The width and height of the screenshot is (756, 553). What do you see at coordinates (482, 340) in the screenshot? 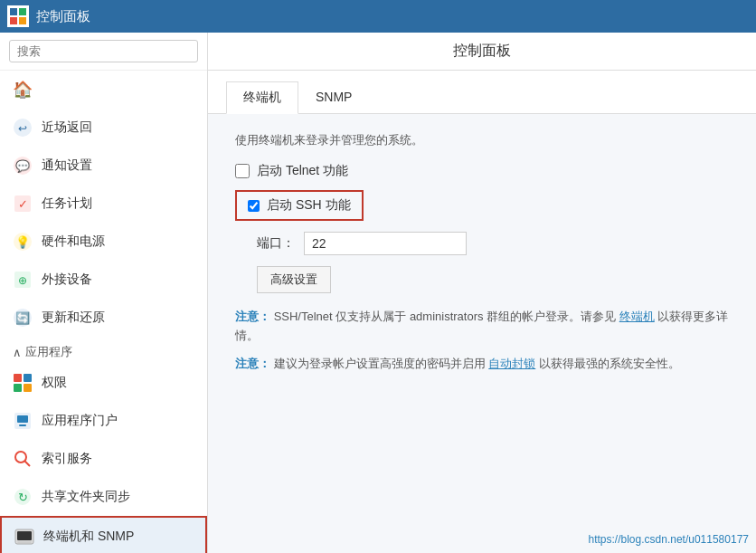
I see `notes-container: 注意： SSH/Telnet 仅支持从属于 administrators 群组的…` at bounding box center [482, 340].